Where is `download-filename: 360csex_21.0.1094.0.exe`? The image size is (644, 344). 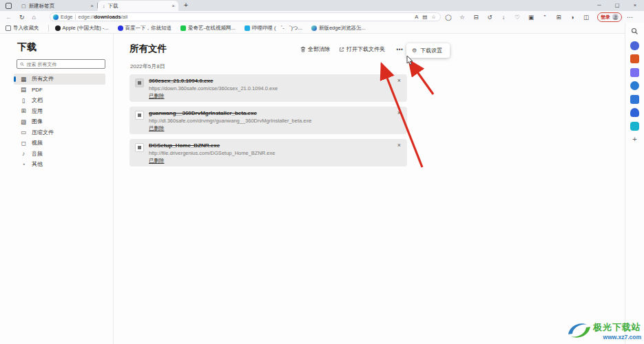
download-filename: 360csex_21.0.1094.0.exe is located at coordinates (180, 81).